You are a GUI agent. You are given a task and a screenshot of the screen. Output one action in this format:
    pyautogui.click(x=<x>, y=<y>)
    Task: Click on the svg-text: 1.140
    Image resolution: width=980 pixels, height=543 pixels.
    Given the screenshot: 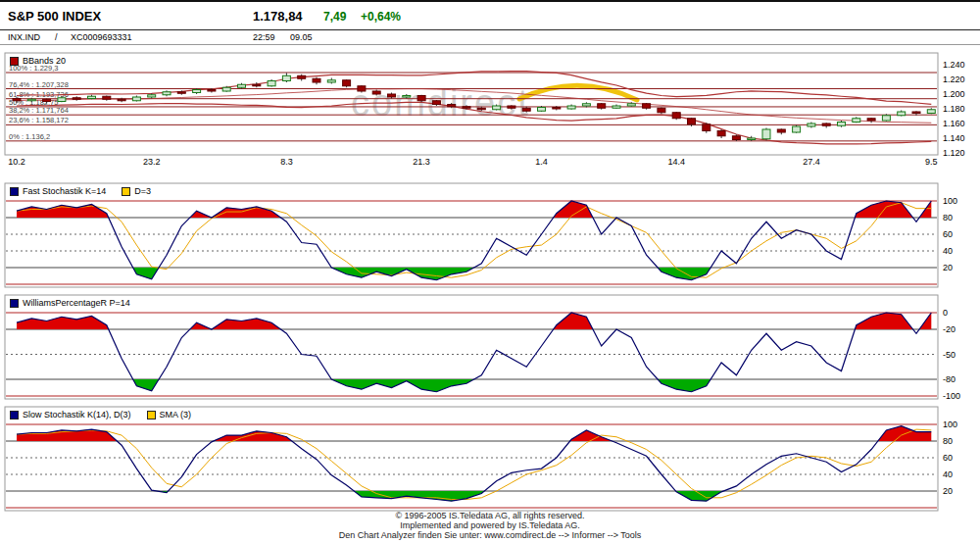 What is the action you would take?
    pyautogui.click(x=955, y=138)
    